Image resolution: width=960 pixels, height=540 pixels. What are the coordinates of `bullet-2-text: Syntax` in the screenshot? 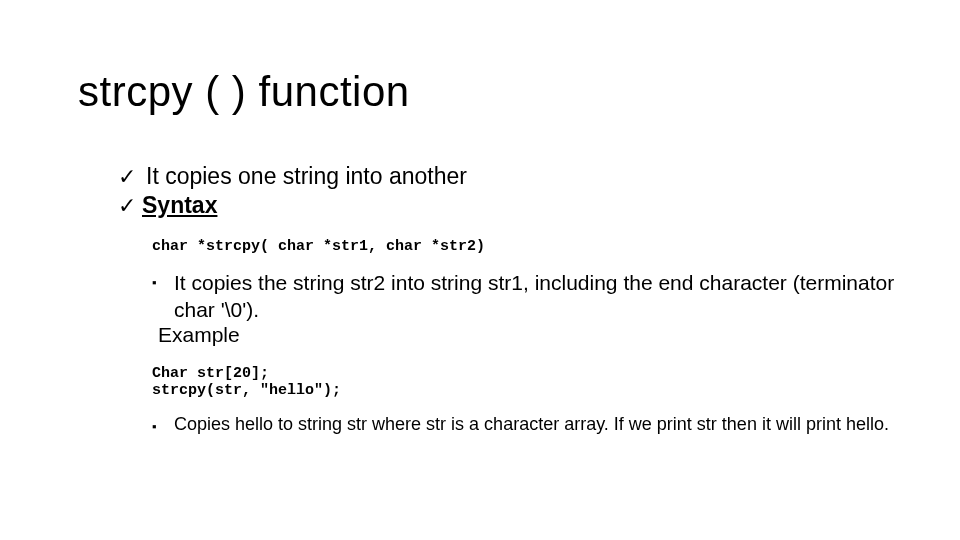 It's located at (180, 206).